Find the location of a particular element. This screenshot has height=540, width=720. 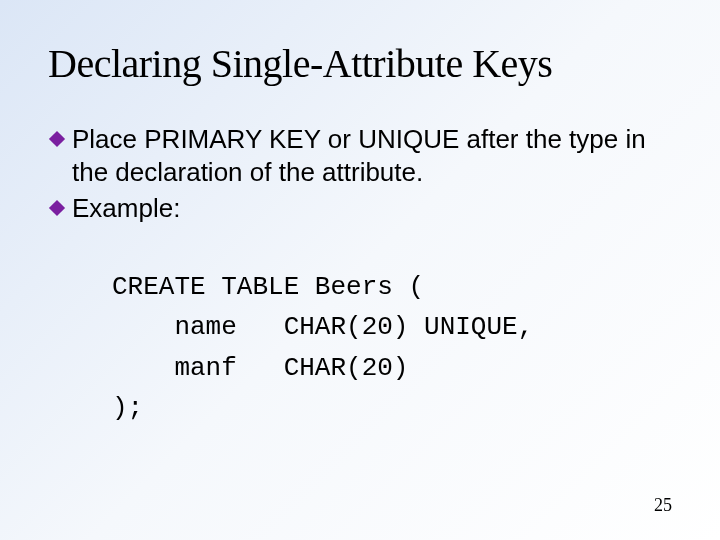

code-line: ); is located at coordinates (128, 408).